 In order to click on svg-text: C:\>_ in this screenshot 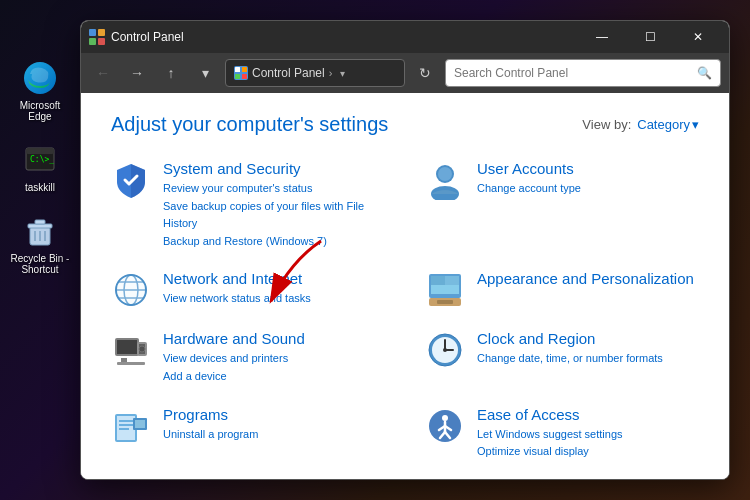, I will do `click(42, 160)`.